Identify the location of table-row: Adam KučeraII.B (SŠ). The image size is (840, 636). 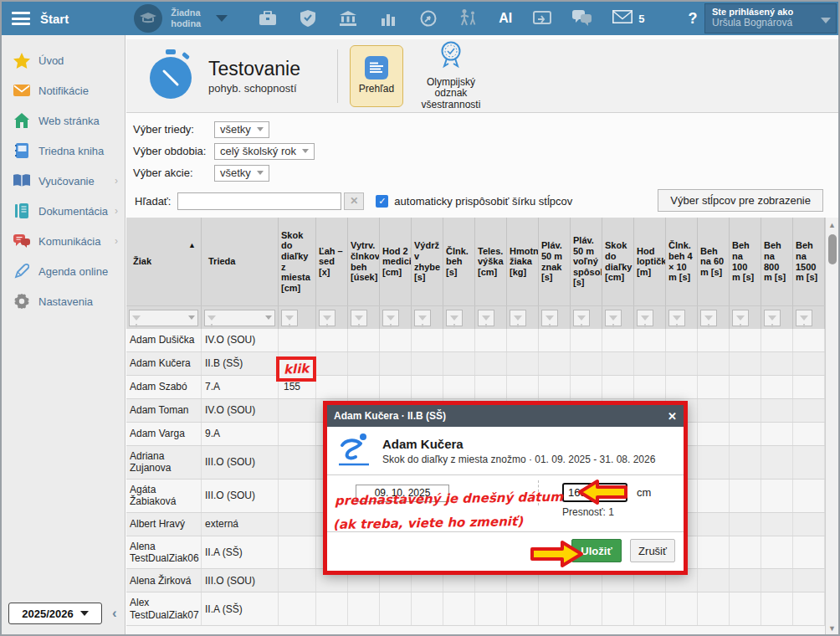
(475, 364).